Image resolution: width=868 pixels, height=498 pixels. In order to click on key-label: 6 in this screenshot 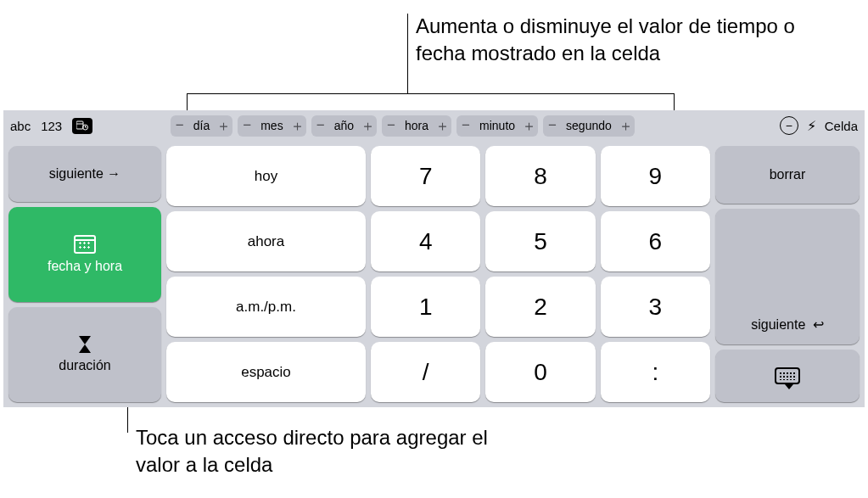, I will do `click(656, 242)`.